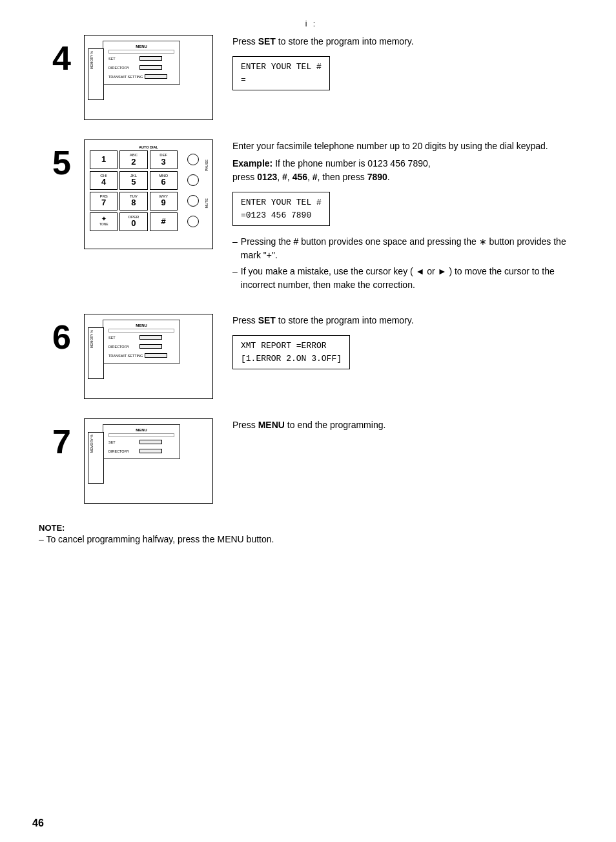 The image size is (616, 842). What do you see at coordinates (146, 461) in the screenshot?
I see `device-panel-7: MEMORY % MENU SET DIRECTORY` at bounding box center [146, 461].